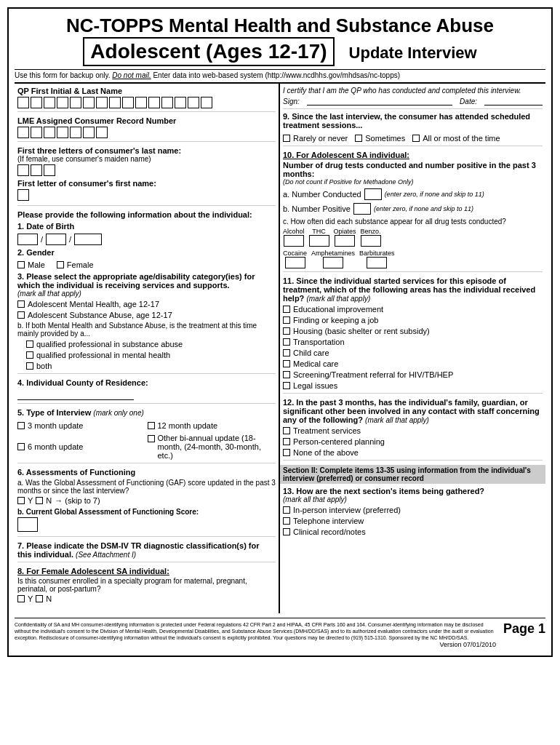 The image size is (560, 745). Describe the element at coordinates (371, 237) in the screenshot. I see `benzo-group: Benzo.` at that location.